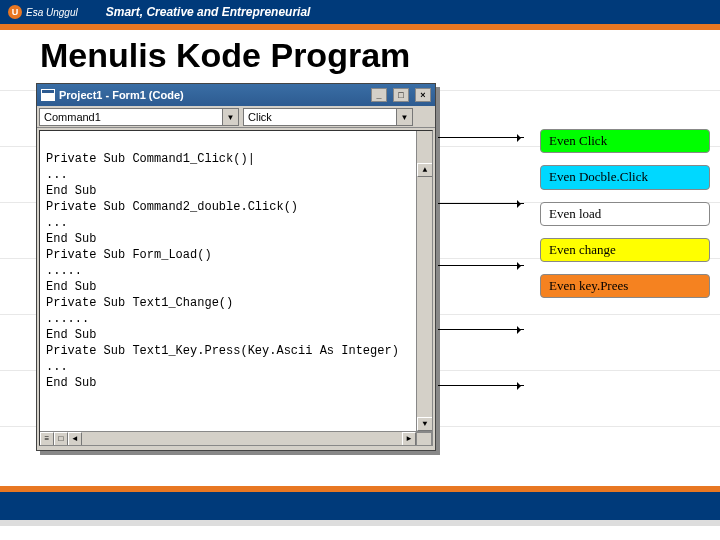 This screenshot has height=540, width=720. Describe the element at coordinates (139, 117) in the screenshot. I see `object-dropdown: Command1 ▼` at that location.